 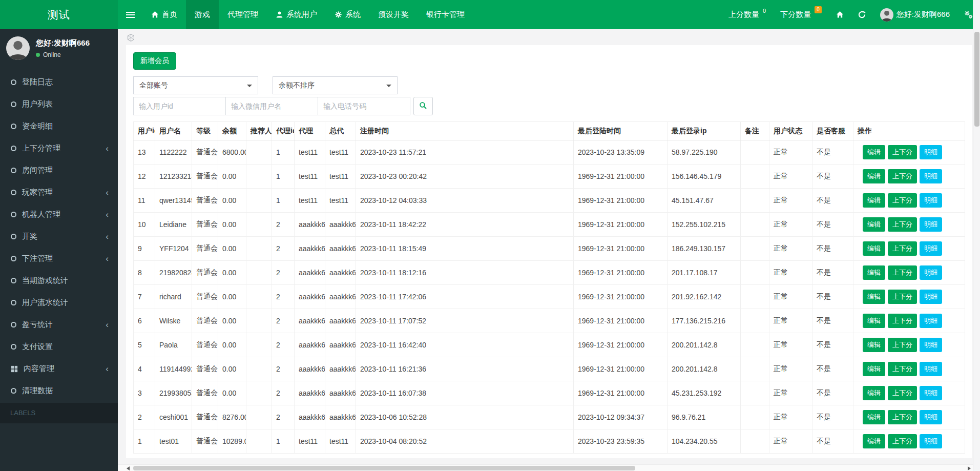 I want to click on sidebar-item-bet-management: 下注管理‹, so click(x=59, y=258).